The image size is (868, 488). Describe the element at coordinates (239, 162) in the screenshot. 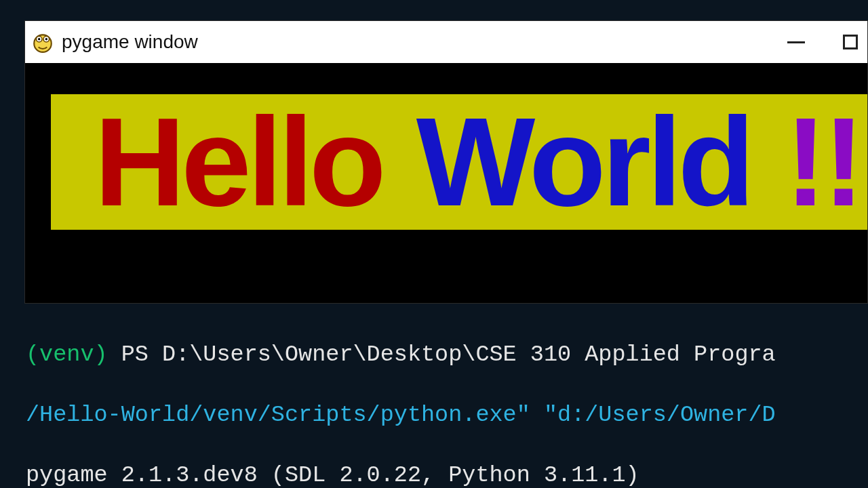

I see `banner-word-hello: Hello` at that location.